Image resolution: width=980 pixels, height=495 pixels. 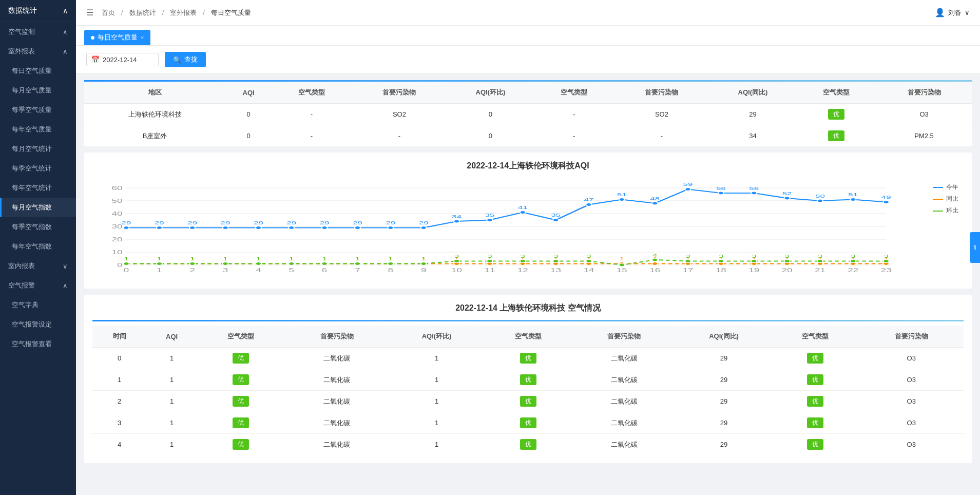 What do you see at coordinates (38, 285) in the screenshot?
I see `sidebar-group-air-alarm: 空气报警 ∧` at bounding box center [38, 285].